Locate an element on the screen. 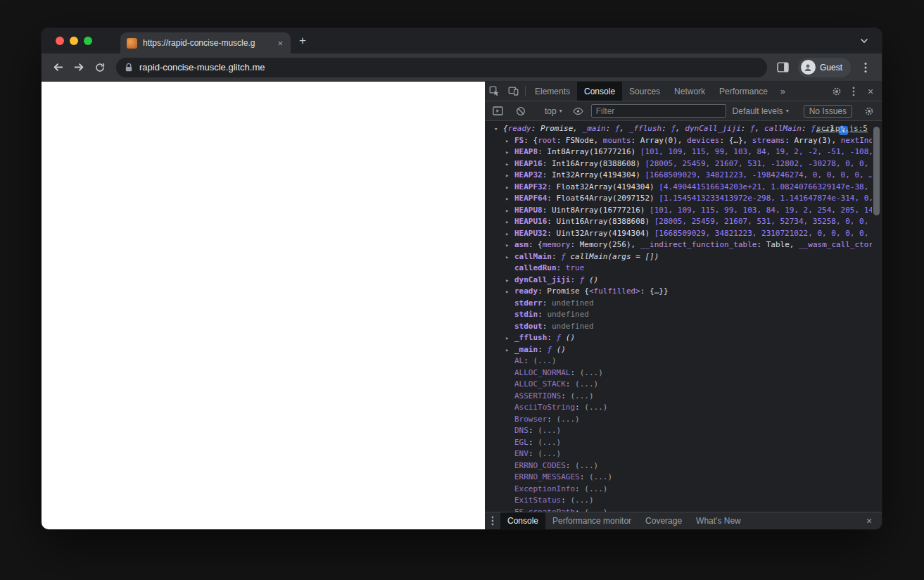 The width and height of the screenshot is (924, 580). console-text: __indirect_function_table is located at coordinates (699, 245).